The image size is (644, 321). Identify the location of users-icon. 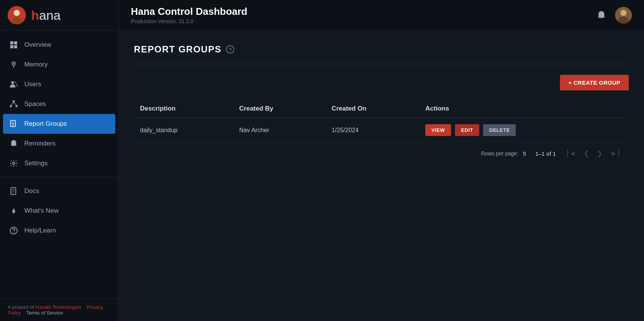
(14, 84).